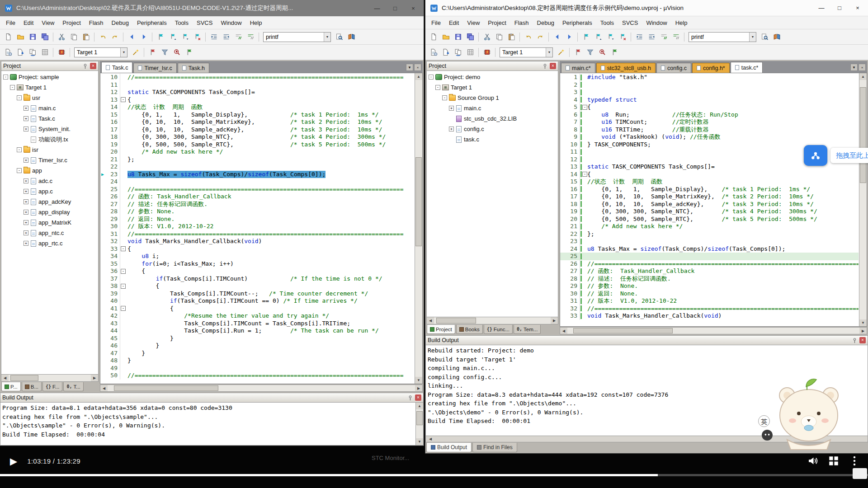  Describe the element at coordinates (420, 442) in the screenshot. I see `scroll-down-arrow: ▼` at that location.